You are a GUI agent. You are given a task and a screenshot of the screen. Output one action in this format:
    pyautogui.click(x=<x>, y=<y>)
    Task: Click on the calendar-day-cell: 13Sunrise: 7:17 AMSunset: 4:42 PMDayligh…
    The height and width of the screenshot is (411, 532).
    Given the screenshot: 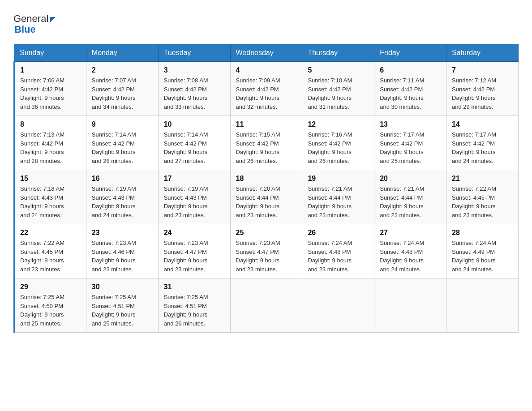 What is the action you would take?
    pyautogui.click(x=410, y=143)
    